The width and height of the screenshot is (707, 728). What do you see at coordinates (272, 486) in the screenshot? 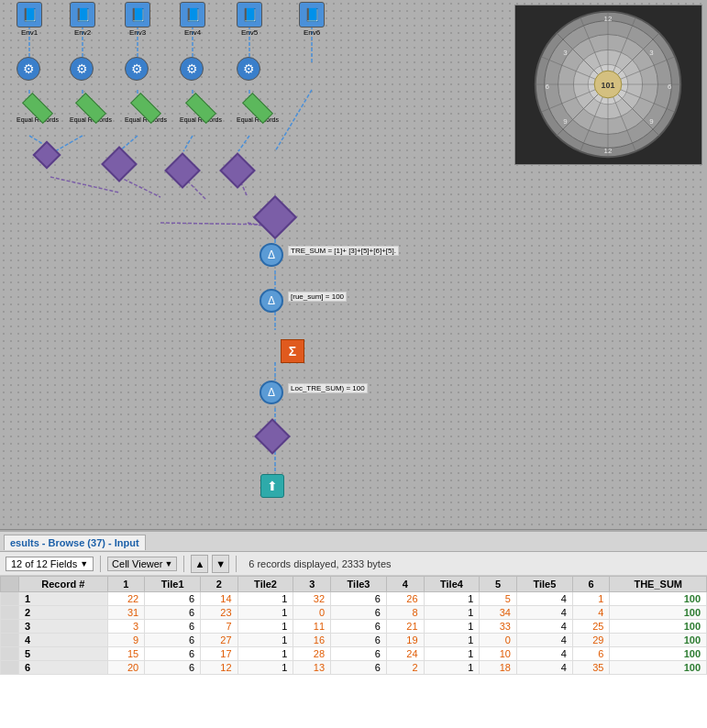
I see `node-output: ⬆` at bounding box center [272, 486].